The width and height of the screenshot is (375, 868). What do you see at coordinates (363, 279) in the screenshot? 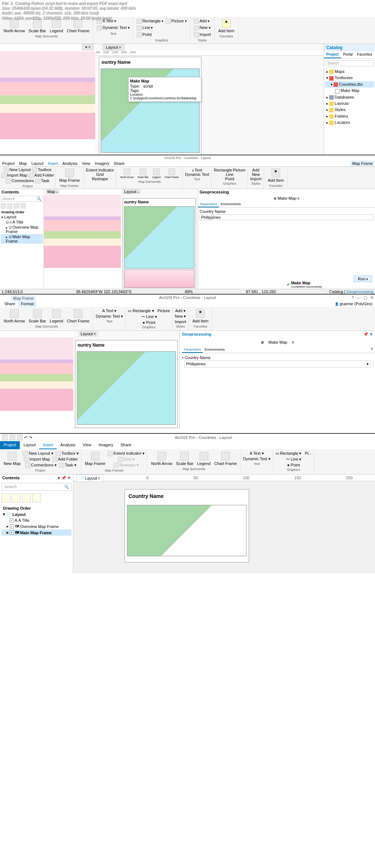
I see `run-button: Run ▾` at bounding box center [363, 279].